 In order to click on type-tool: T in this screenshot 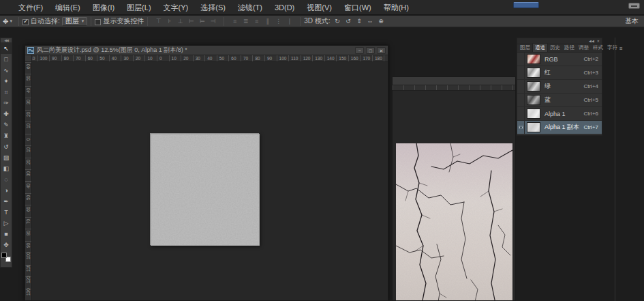, I will do `click(6, 212)`.